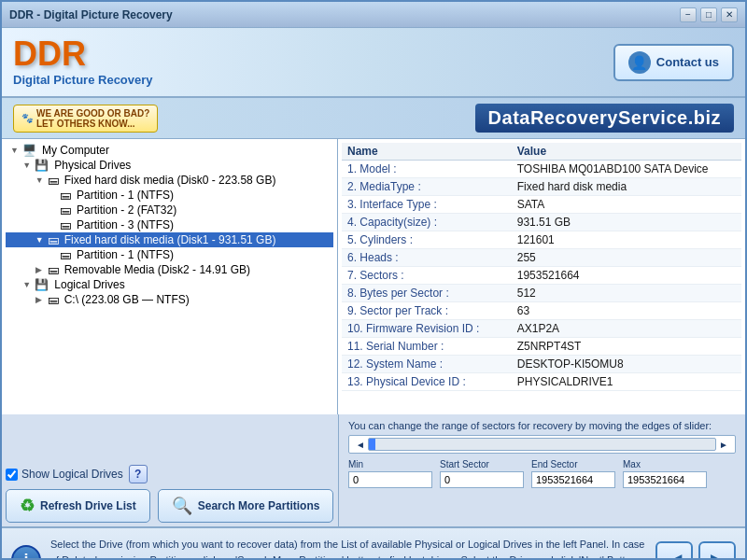  What do you see at coordinates (170, 300) in the screenshot?
I see `tree-item: ▶ 🖴 C:\ (223.08 GB — NTFS)` at bounding box center [170, 300].